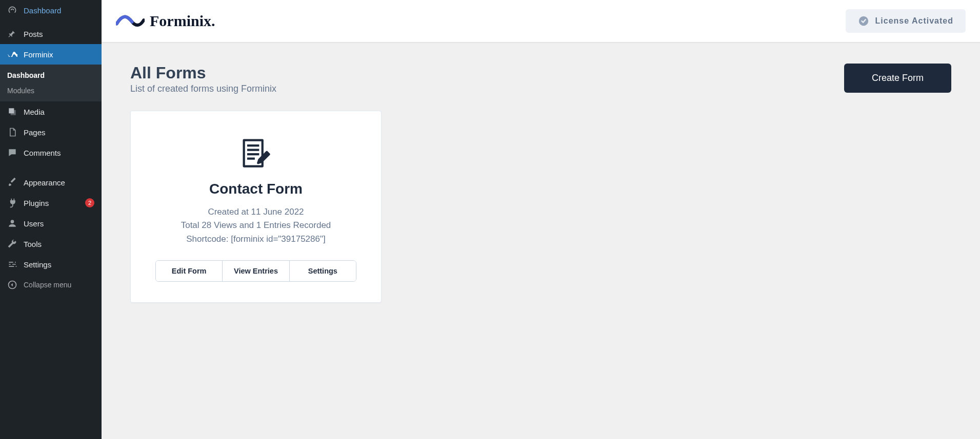  I want to click on sliders-icon, so click(12, 264).